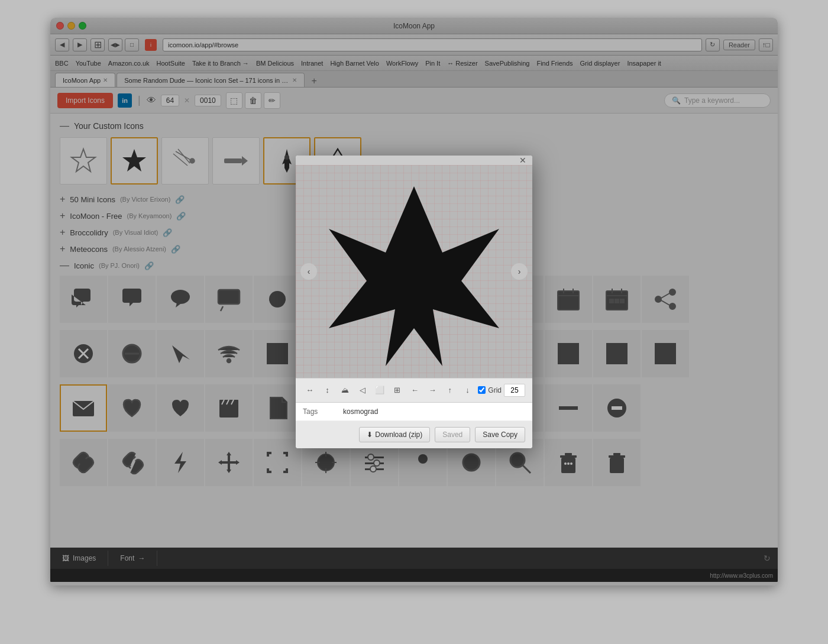  What do you see at coordinates (399, 435) in the screenshot?
I see `download-label: Download (zip)` at bounding box center [399, 435].